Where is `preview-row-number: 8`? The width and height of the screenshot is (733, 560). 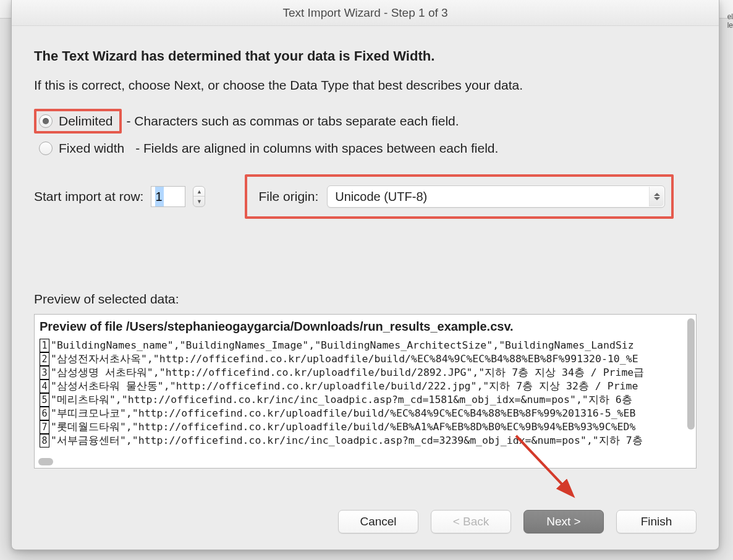
preview-row-number: 8 is located at coordinates (44, 441).